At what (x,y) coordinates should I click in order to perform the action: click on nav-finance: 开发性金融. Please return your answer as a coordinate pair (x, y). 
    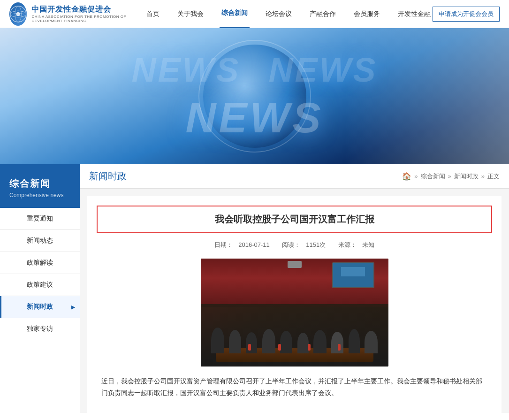
    Looking at the image, I should click on (414, 14).